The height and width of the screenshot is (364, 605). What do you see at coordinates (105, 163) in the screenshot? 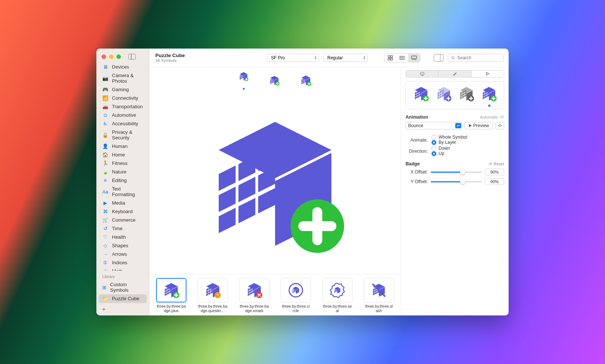
I see `category-icon: 🏃` at bounding box center [105, 163].